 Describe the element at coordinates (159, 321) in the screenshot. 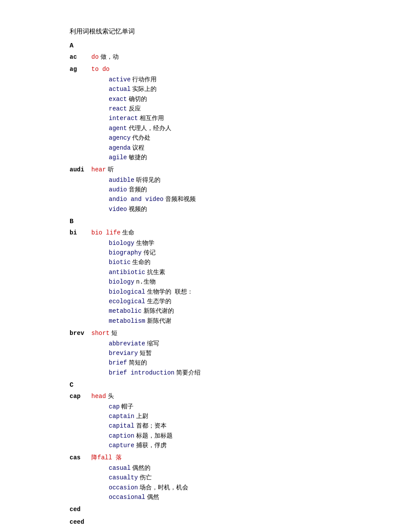

I see `word-chinese: 新陈代谢` at that location.